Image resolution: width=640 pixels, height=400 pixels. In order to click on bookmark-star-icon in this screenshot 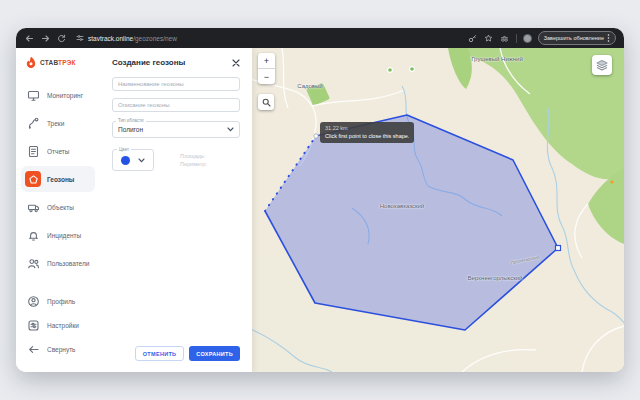, I will do `click(489, 38)`.